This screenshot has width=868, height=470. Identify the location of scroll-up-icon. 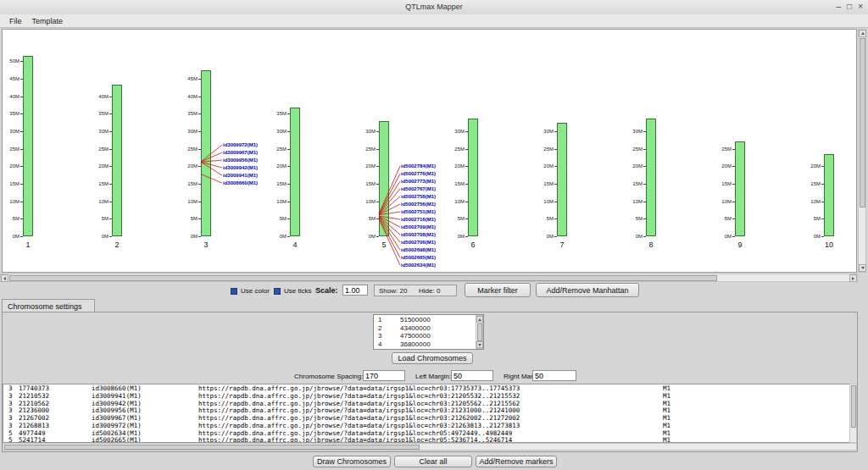
(863, 34).